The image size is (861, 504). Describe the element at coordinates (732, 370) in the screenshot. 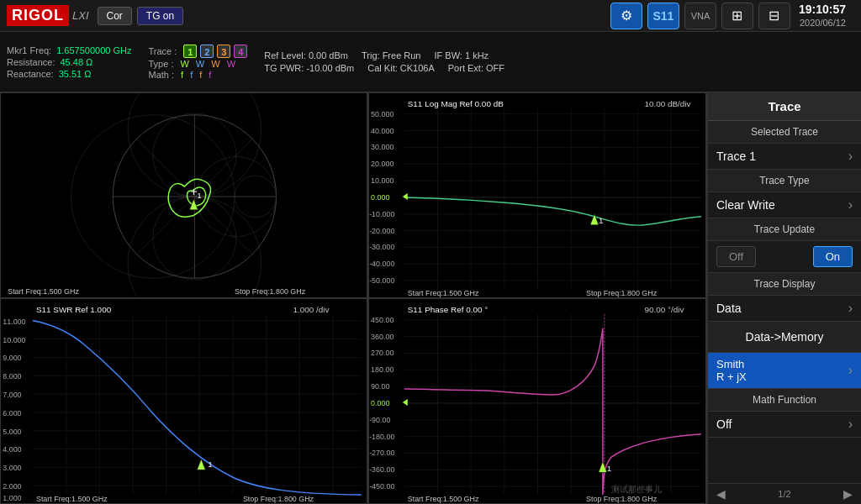

I see `trace-format-value: SmithR + jX` at that location.